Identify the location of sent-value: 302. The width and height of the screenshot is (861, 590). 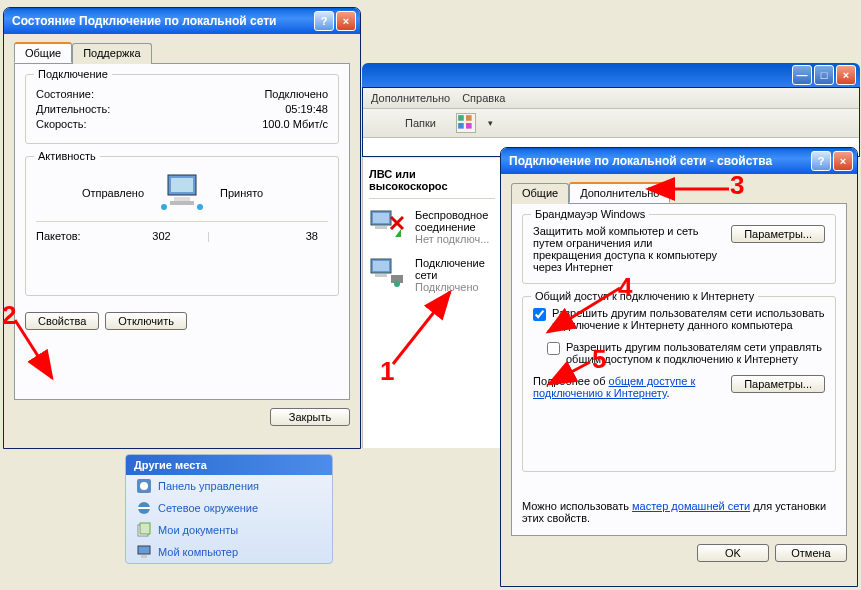
(162, 236).